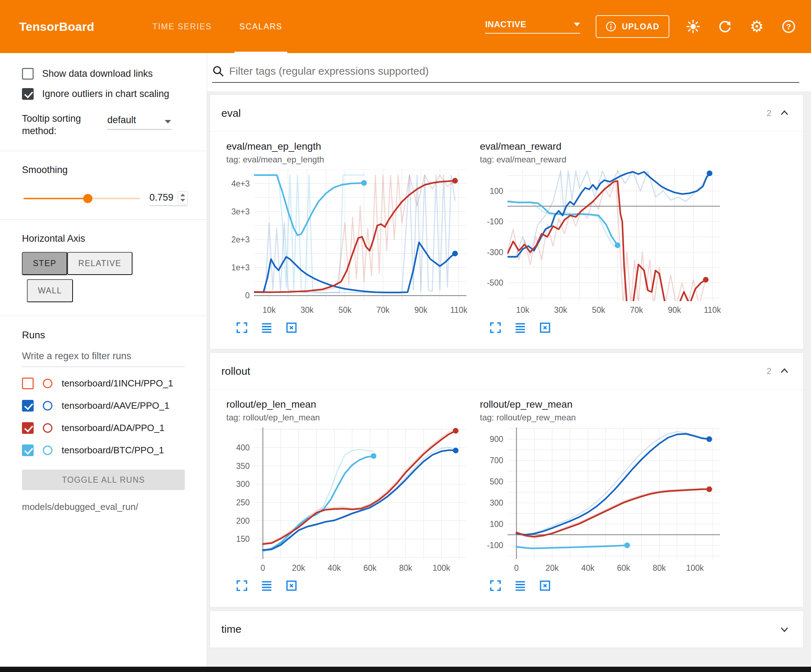  What do you see at coordinates (182, 27) in the screenshot?
I see `tab-time-series: TIME SERIES` at bounding box center [182, 27].